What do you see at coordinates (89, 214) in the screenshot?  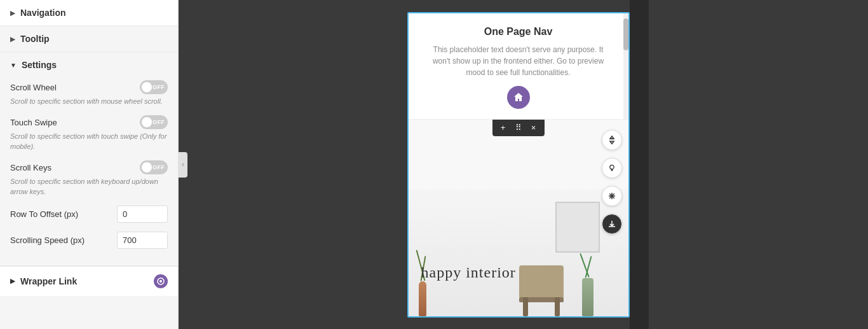 I see `row-to-offset-row: Row To Offset (px)` at bounding box center [89, 214].